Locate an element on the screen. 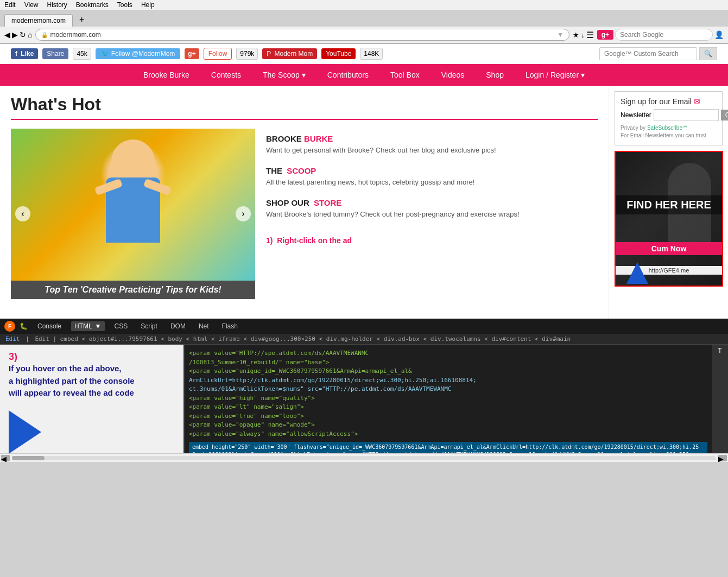 This screenshot has width=728, height=577. ad-box: ▶ FIND HER HERE Cum Now http://GFE4.me is located at coordinates (669, 219).